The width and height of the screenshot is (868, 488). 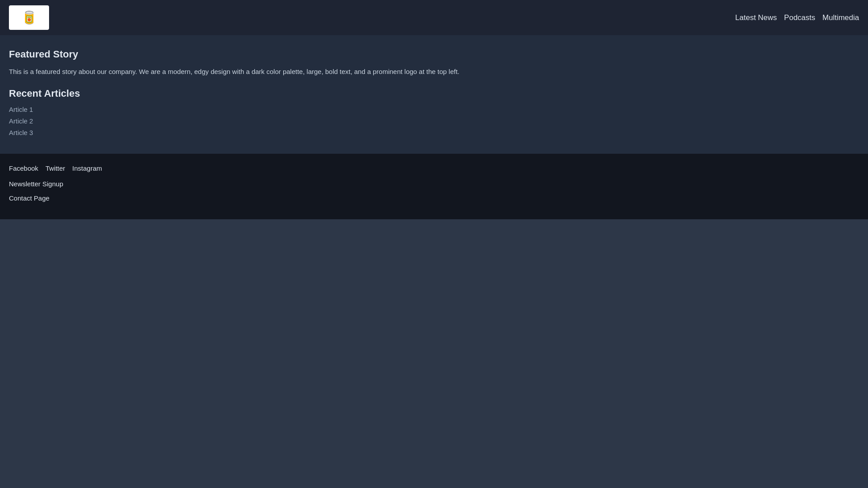 I want to click on site-footer: FacebookTwitterInstagram Newsletter Sign…, so click(x=434, y=186).